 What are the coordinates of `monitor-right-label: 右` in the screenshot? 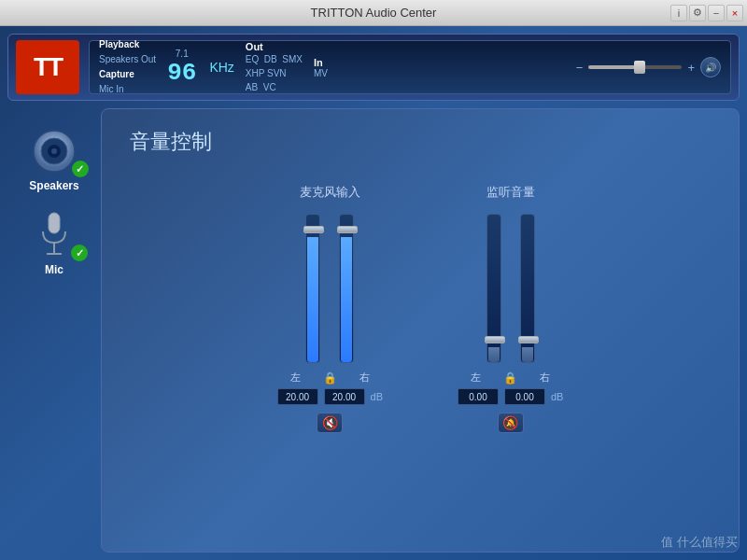 It's located at (545, 377).